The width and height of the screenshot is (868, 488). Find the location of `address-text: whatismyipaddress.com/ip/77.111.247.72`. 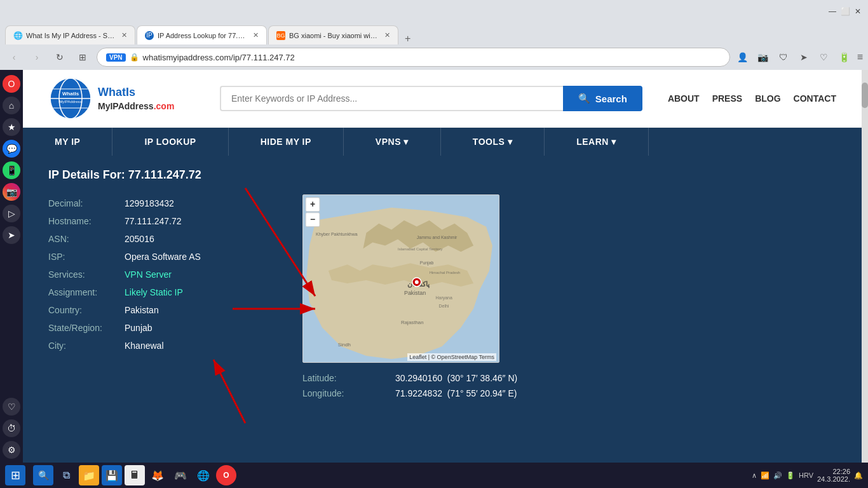

address-text: whatismyipaddress.com/ip/77.111.247.72 is located at coordinates (219, 57).